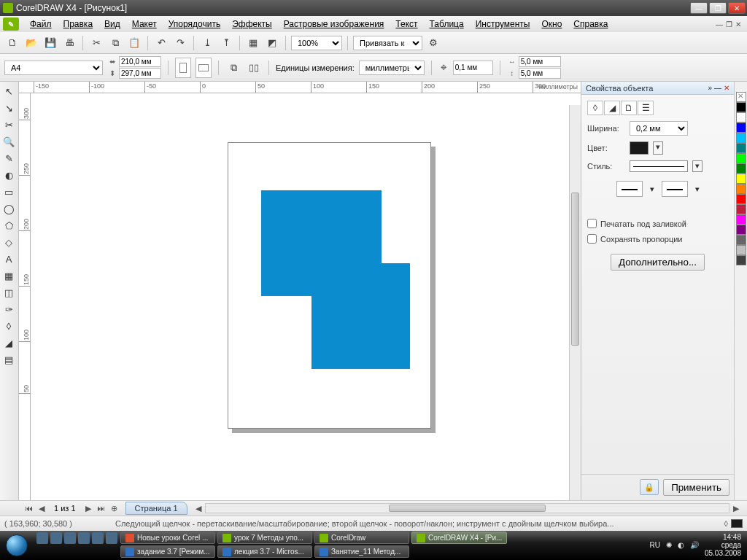 The height and width of the screenshot is (560, 747). I want to click on menu-effects: Эффекты, so click(252, 24).